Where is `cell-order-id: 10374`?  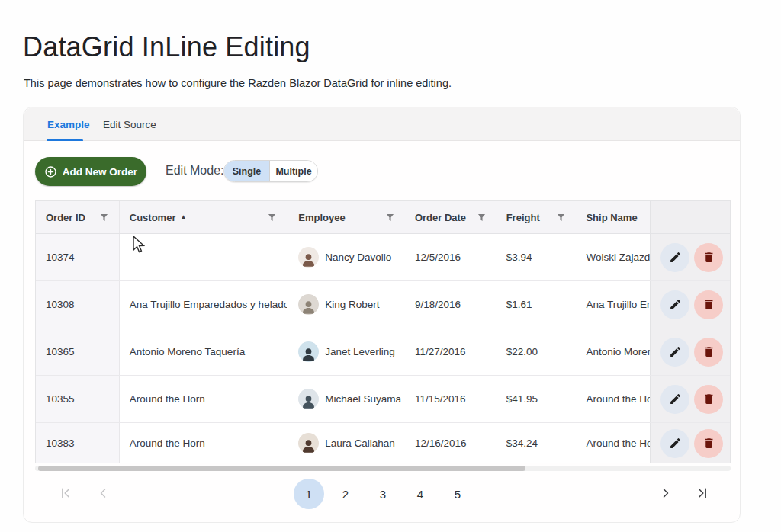
cell-order-id: 10374 is located at coordinates (78, 258).